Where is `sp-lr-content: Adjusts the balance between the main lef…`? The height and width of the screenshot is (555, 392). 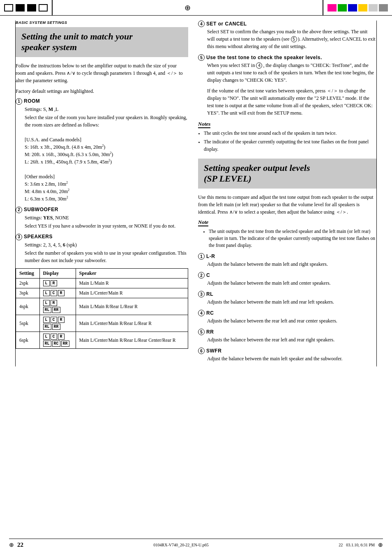
sp-lr-content: Adjusts the balance between the main lef… is located at coordinates (287, 264).